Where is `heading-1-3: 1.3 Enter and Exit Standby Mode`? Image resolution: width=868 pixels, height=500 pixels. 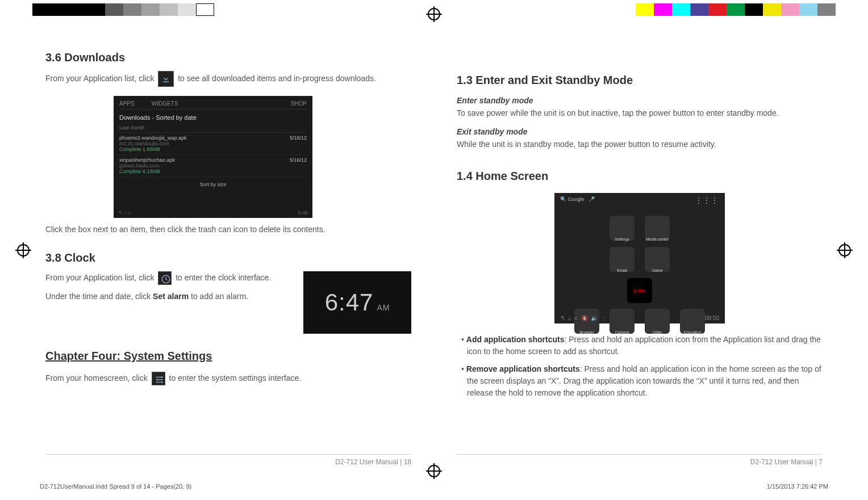
heading-1-3: 1.3 Enter and Exit Standby Mode is located at coordinates (640, 81).